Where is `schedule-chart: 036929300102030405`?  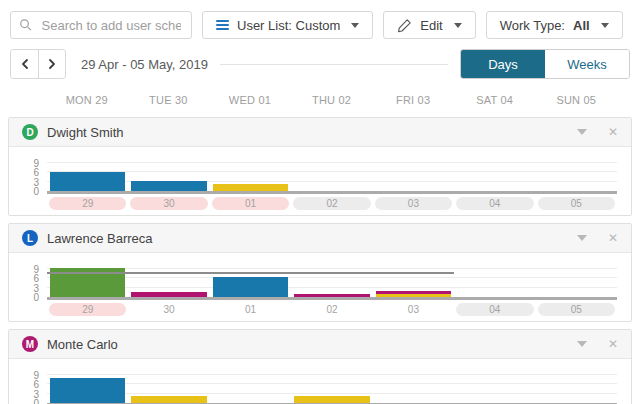 schedule-chart: 036929300102030405 is located at coordinates (320, 382).